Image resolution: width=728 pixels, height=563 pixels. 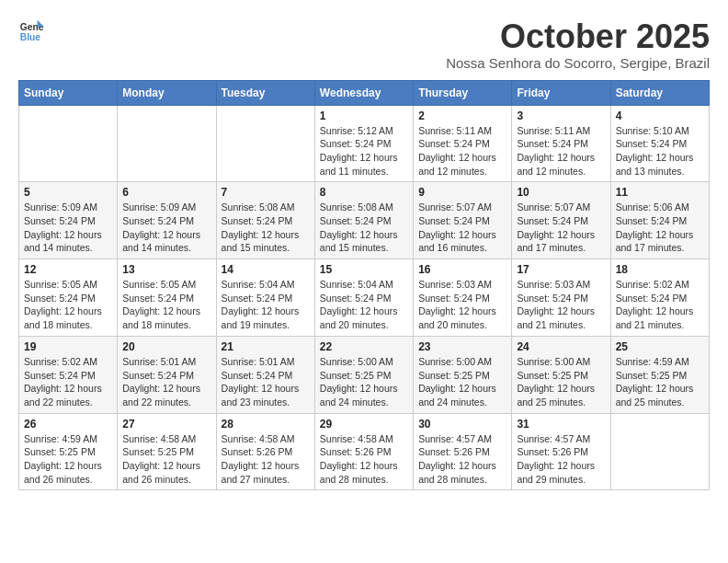 What do you see at coordinates (462, 347) in the screenshot?
I see `day-number: 23` at bounding box center [462, 347].